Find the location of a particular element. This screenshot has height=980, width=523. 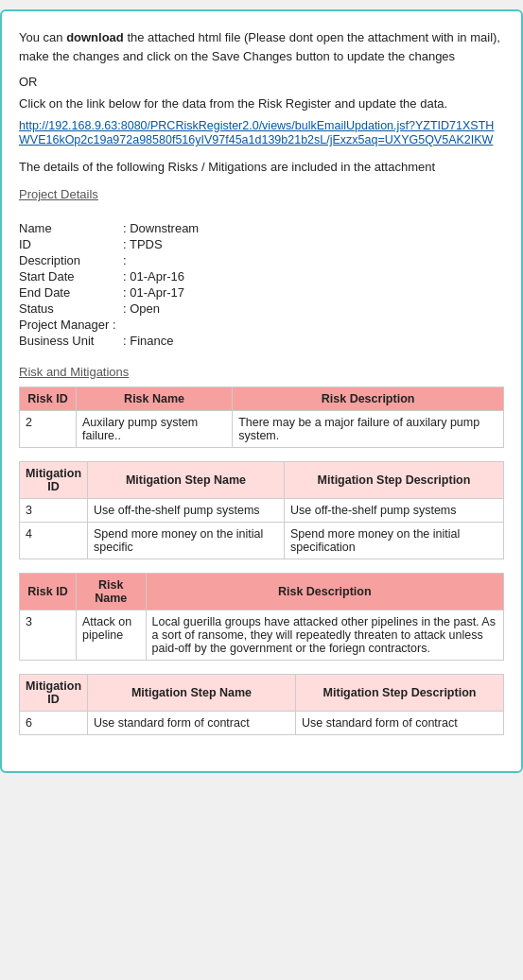

risk2-desc: Local guerilla groups have attacked othe… is located at coordinates (324, 635).